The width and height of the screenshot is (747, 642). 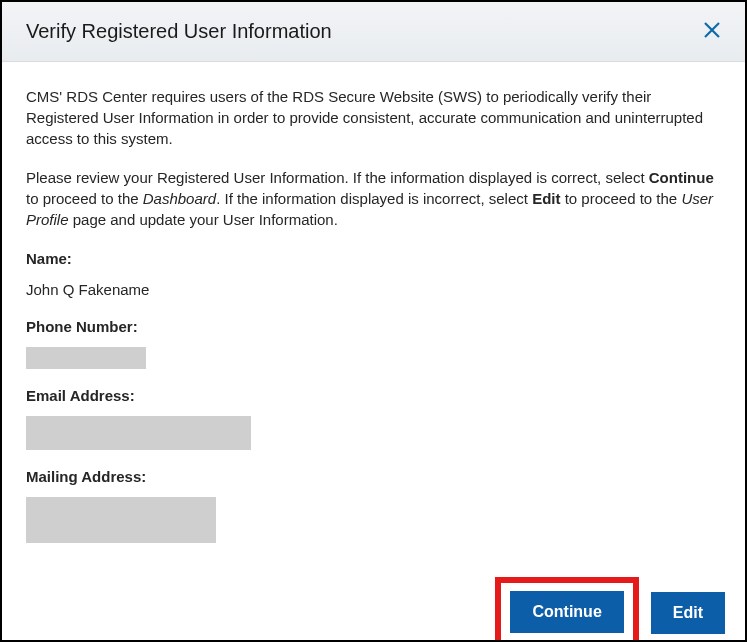 I want to click on edit-button: Edit, so click(x=688, y=613).